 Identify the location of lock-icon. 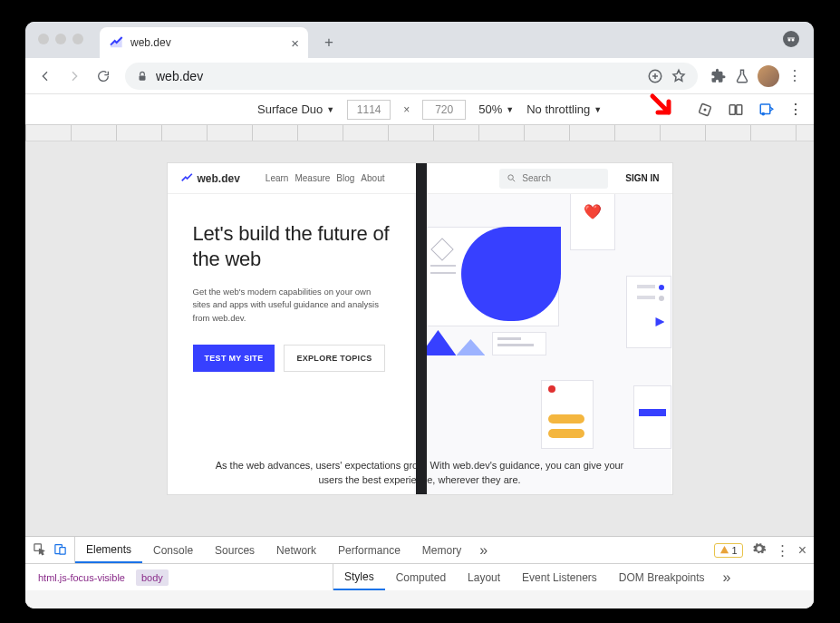
(142, 76).